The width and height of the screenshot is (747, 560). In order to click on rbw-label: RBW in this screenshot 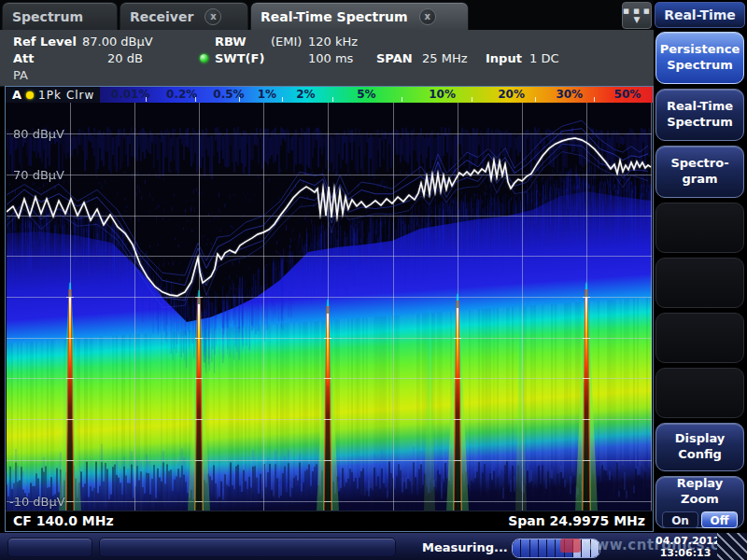, I will do `click(231, 41)`.